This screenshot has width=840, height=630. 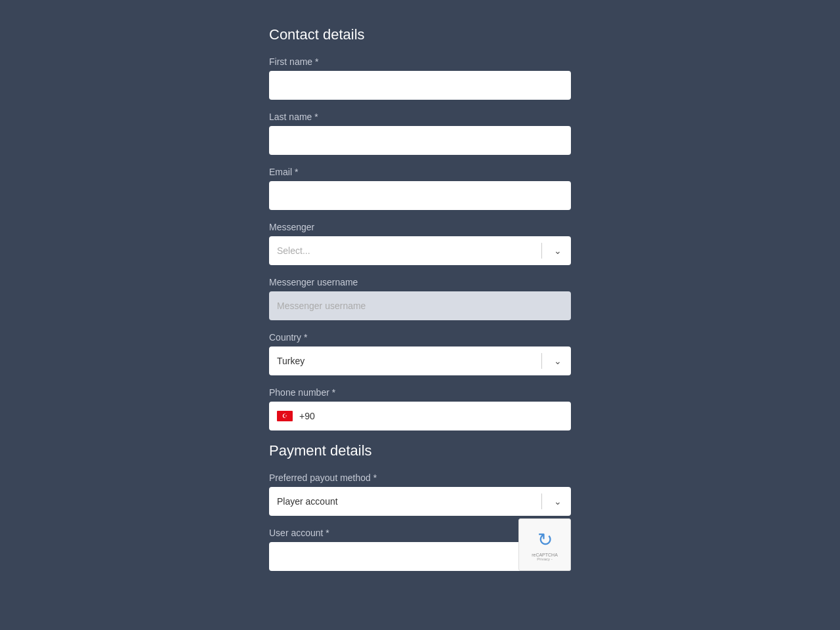 What do you see at coordinates (420, 133) in the screenshot?
I see `last-name-group: Last name *` at bounding box center [420, 133].